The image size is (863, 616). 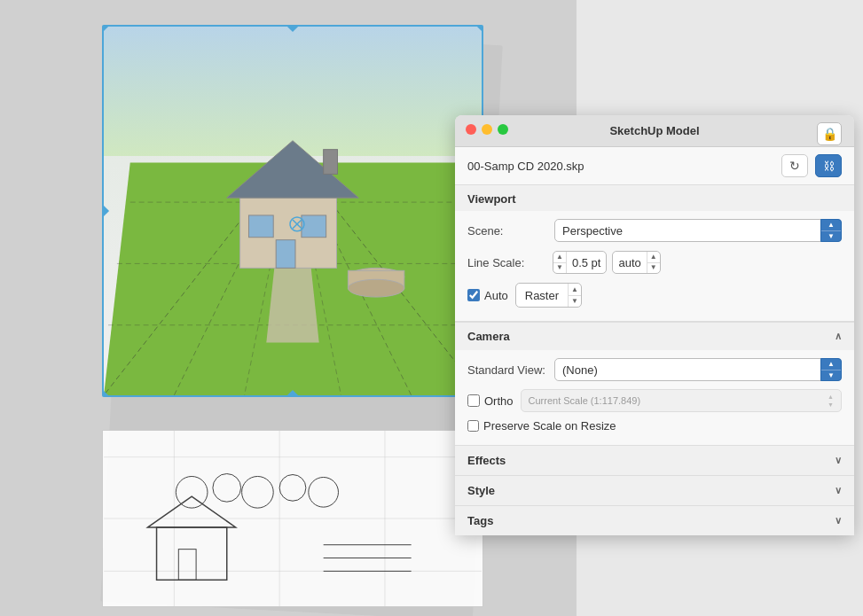 What do you see at coordinates (655, 230) in the screenshot?
I see `scene-row: Scene: Perspective ▲ ▼` at bounding box center [655, 230].